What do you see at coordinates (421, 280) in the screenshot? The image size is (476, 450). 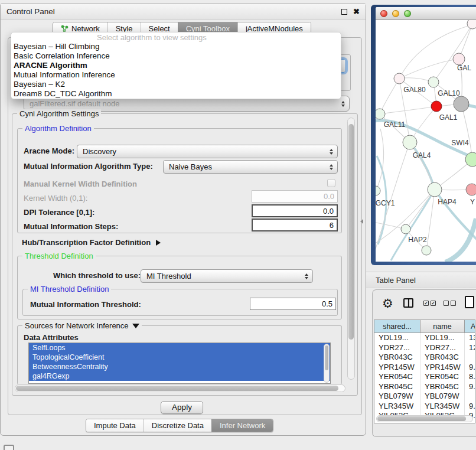 I see `table-panel-header: Table Panel` at bounding box center [421, 280].